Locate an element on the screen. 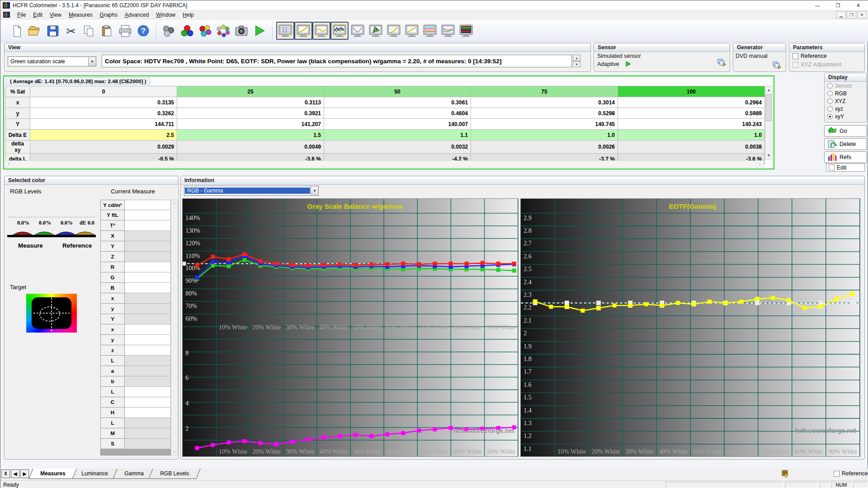  cell: 1.1 is located at coordinates (398, 135).